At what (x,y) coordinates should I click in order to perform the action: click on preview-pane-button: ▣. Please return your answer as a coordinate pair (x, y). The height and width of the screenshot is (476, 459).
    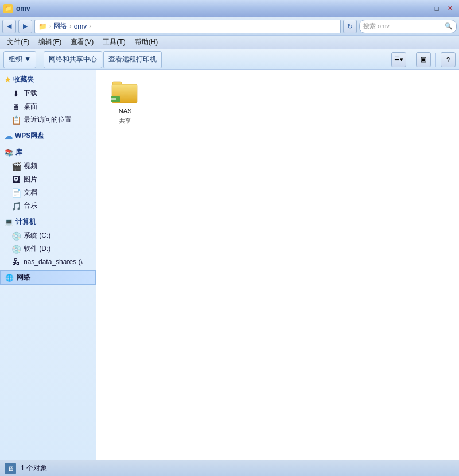
    Looking at the image, I should click on (423, 60).